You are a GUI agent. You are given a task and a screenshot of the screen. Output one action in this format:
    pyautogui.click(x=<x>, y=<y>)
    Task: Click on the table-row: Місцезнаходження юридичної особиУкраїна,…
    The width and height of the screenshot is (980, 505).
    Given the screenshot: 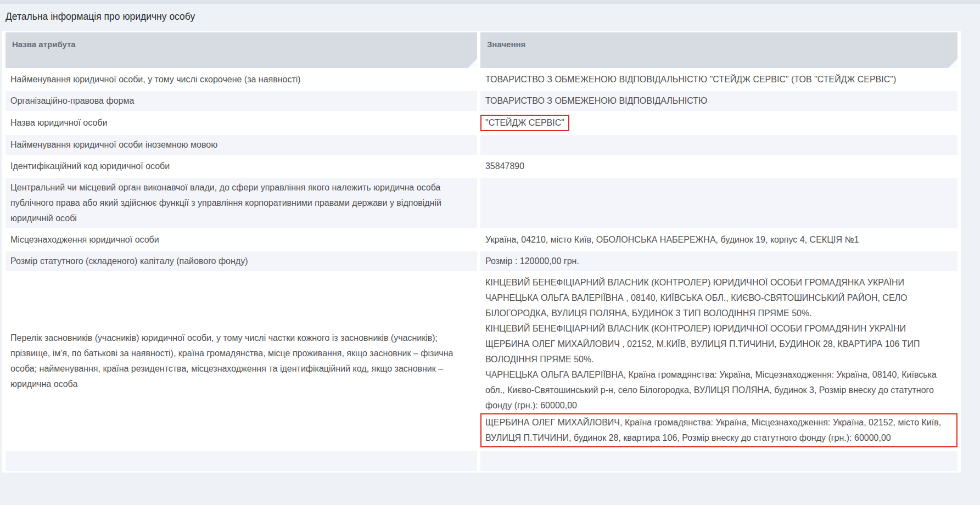 What is the action you would take?
    pyautogui.click(x=481, y=240)
    